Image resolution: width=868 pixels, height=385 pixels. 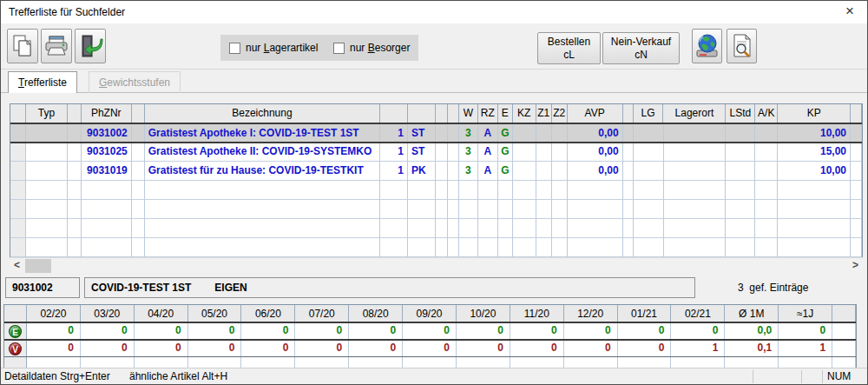 What do you see at coordinates (591, 313) in the screenshot?
I see `stats-column-header: 12/20` at bounding box center [591, 313].